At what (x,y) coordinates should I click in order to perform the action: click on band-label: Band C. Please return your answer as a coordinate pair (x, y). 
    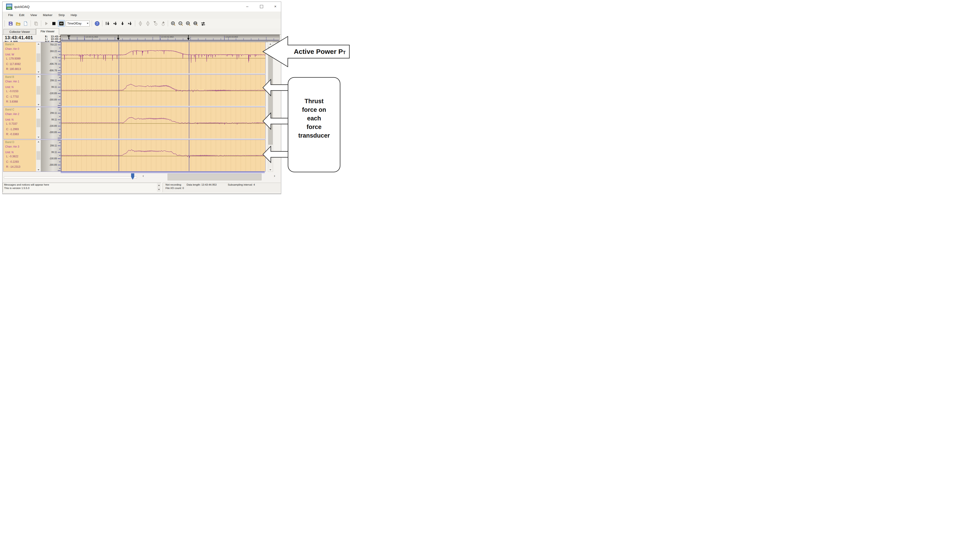
    Looking at the image, I should click on (10, 110).